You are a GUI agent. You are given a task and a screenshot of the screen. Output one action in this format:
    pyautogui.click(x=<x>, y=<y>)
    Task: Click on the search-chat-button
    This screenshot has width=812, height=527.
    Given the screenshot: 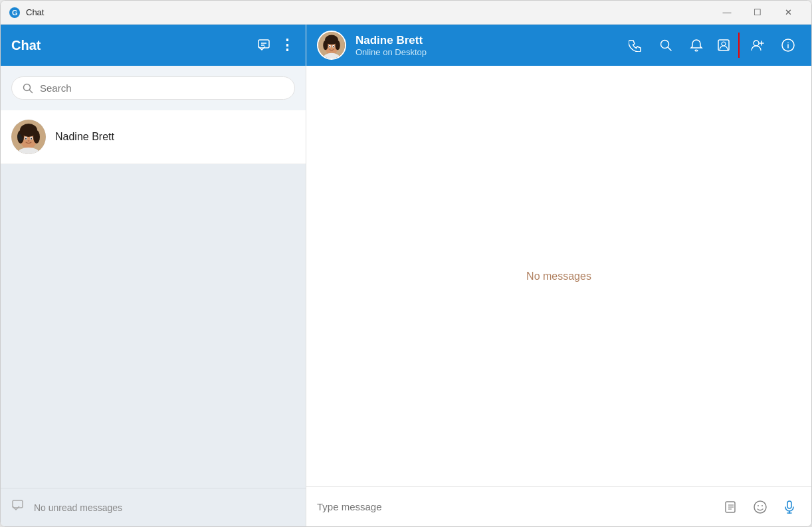 What is the action you would take?
    pyautogui.click(x=666, y=45)
    